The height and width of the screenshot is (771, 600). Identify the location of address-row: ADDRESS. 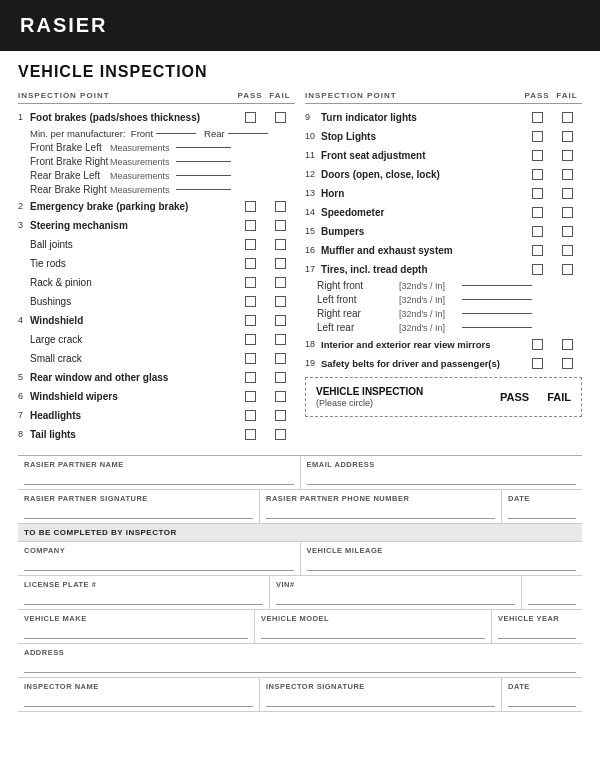
(300, 661).